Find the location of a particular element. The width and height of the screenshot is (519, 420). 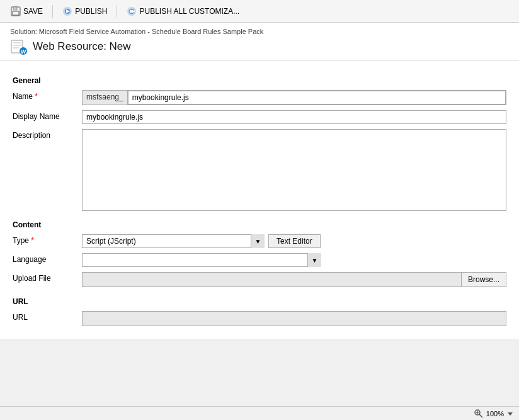

text-editor-button: Text Editor is located at coordinates (295, 241).